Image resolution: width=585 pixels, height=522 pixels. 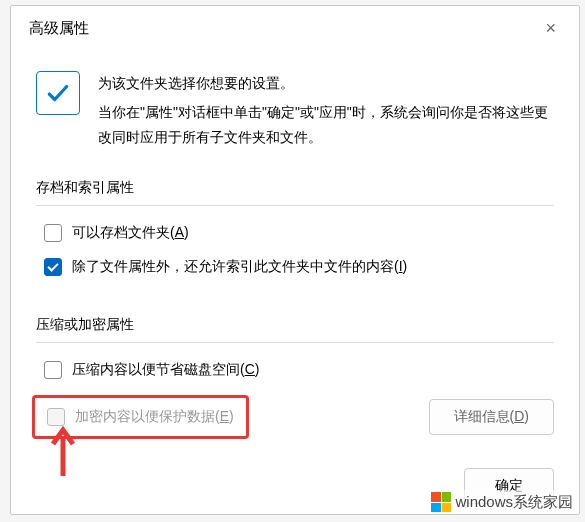 What do you see at coordinates (130, 233) in the screenshot?
I see `archive-label: 可以存档文件夹(A)` at bounding box center [130, 233].